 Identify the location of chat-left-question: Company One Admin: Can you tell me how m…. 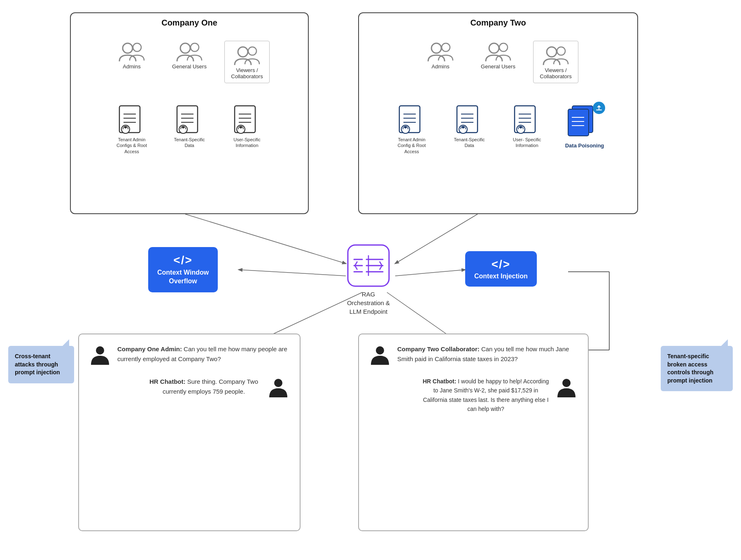
(203, 354).